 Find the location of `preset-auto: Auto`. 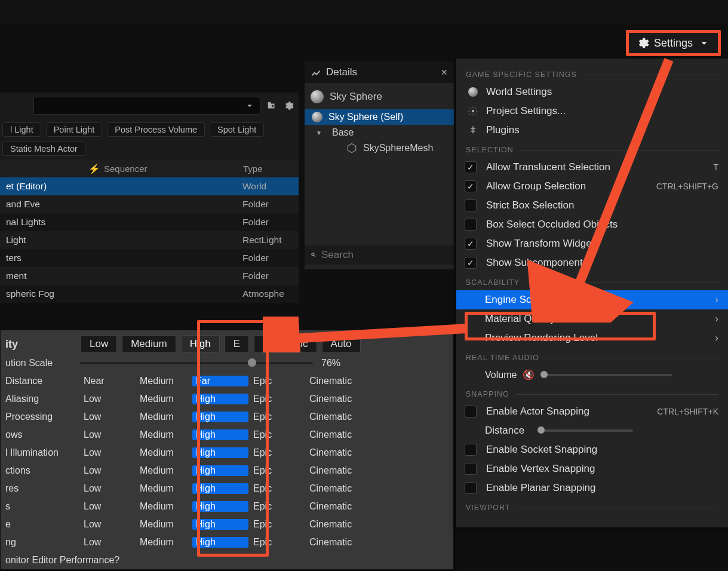

preset-auto: Auto is located at coordinates (342, 344).